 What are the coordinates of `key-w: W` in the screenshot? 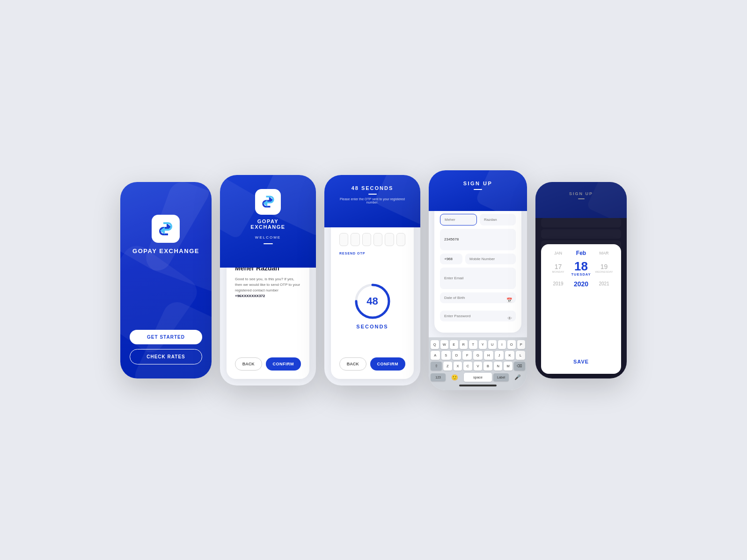 It's located at (445, 344).